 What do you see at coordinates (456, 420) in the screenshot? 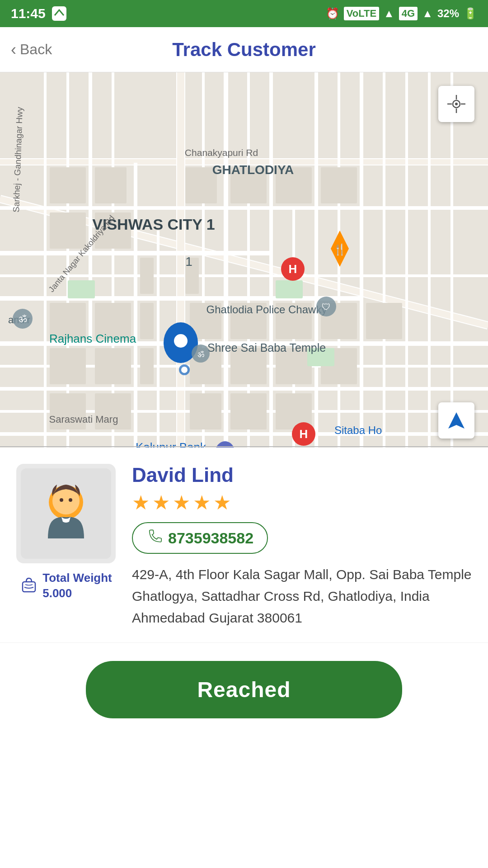
I see `navigation-button` at bounding box center [456, 420].